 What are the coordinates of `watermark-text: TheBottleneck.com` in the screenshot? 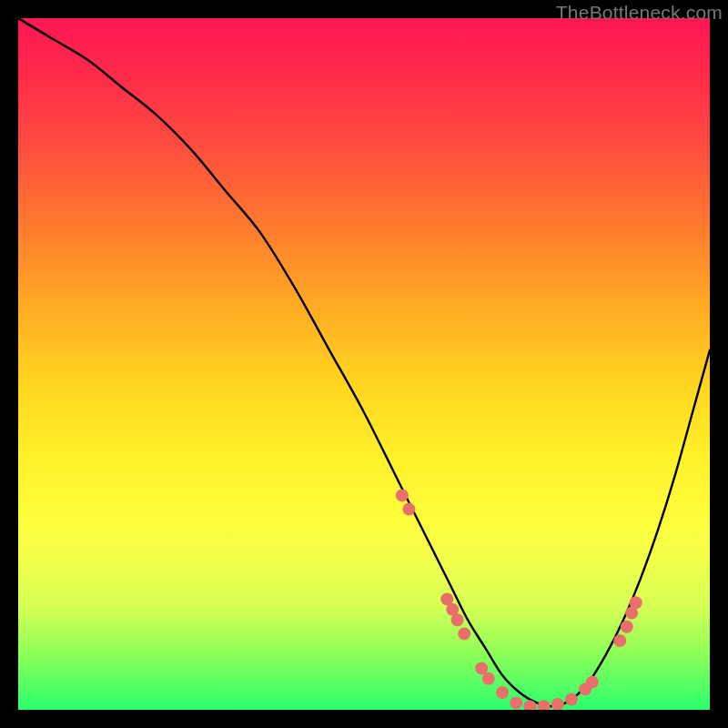 It's located at (639, 13).